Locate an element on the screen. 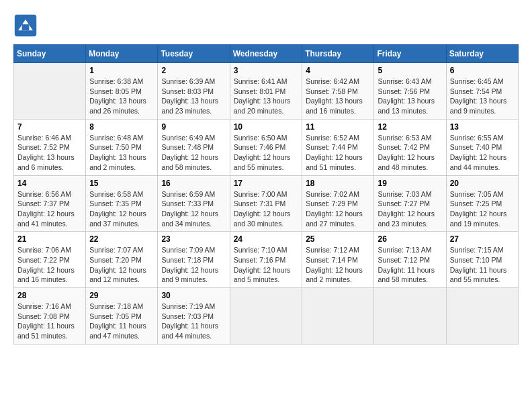 The height and width of the screenshot is (411, 532). day-number: 30 is located at coordinates (193, 295).